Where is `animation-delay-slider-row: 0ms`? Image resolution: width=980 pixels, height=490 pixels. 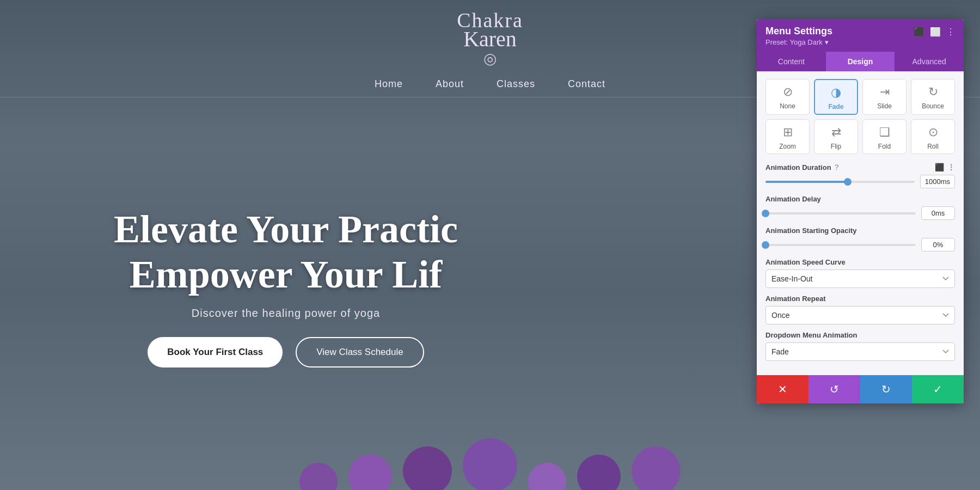 animation-delay-slider-row: 0ms is located at coordinates (860, 213).